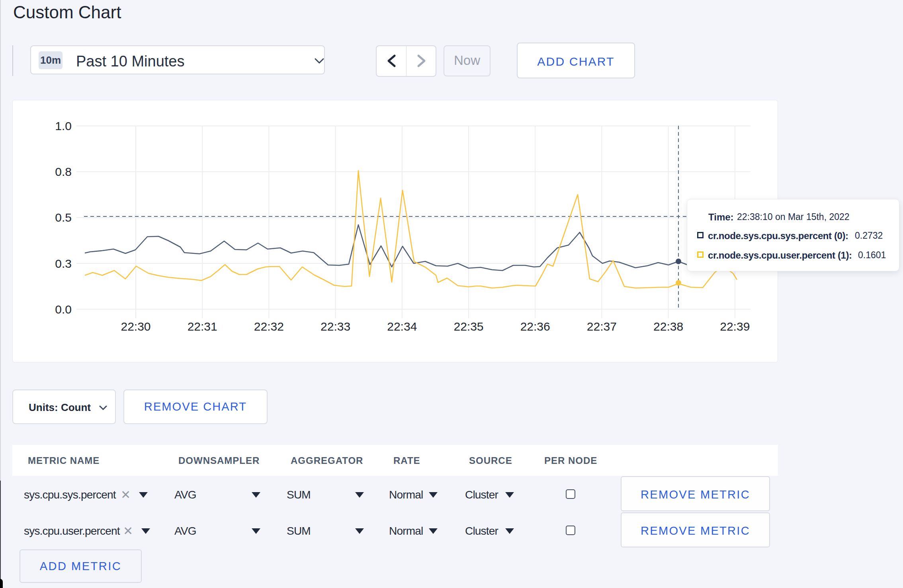  What do you see at coordinates (602, 326) in the screenshot?
I see `svg-text: 22:37` at bounding box center [602, 326].